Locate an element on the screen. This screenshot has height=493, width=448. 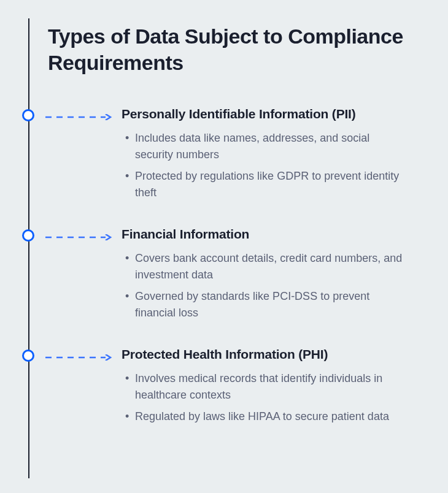
item-bullets: Covers bank account details, credit card… is located at coordinates (266, 286).